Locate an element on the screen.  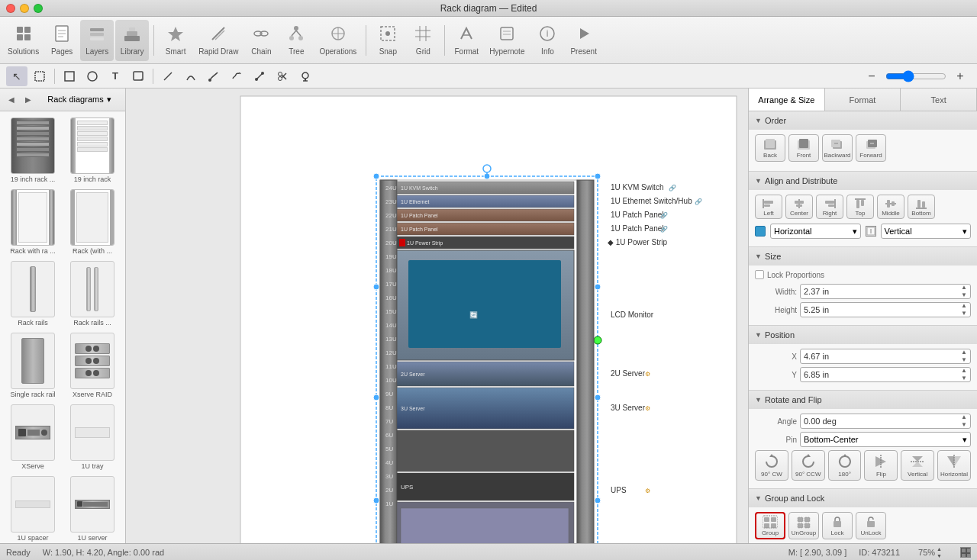
x-input: 4.67 in ▲ ▼ is located at coordinates (885, 356).